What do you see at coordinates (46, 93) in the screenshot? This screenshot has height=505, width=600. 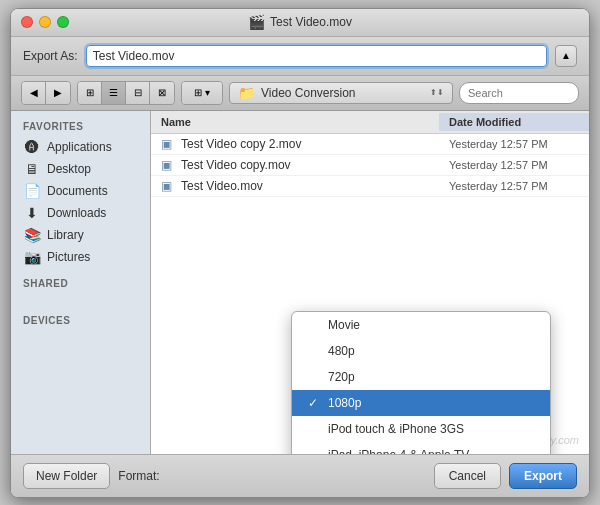 I see `nav-arrows: ◀ ▶` at bounding box center [46, 93].